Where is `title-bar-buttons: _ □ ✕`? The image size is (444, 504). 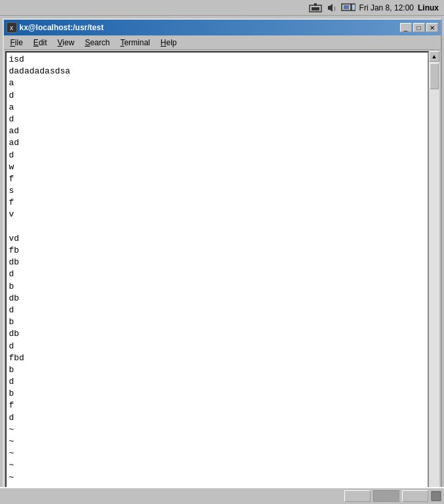 title-bar-buttons: _ □ ✕ is located at coordinates (419, 28).